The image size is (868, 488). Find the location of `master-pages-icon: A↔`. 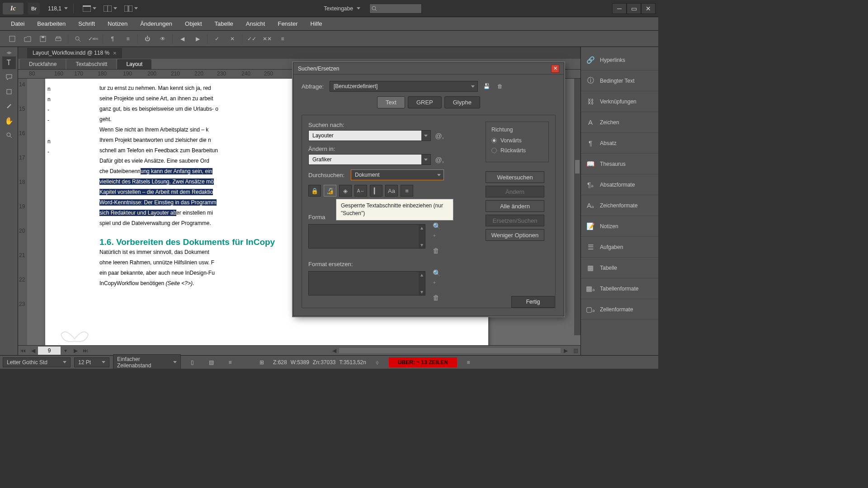

master-pages-icon: A↔ is located at coordinates (361, 191).